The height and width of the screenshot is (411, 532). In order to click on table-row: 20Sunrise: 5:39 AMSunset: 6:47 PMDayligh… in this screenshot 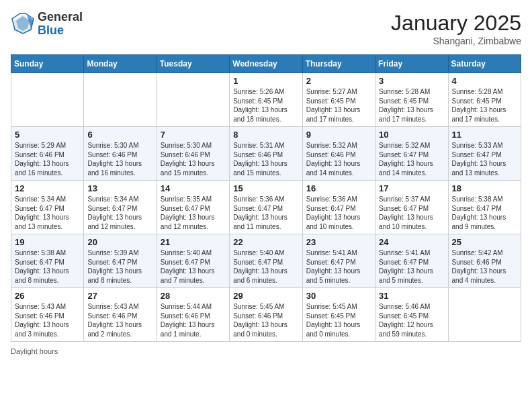, I will do `click(120, 261)`.